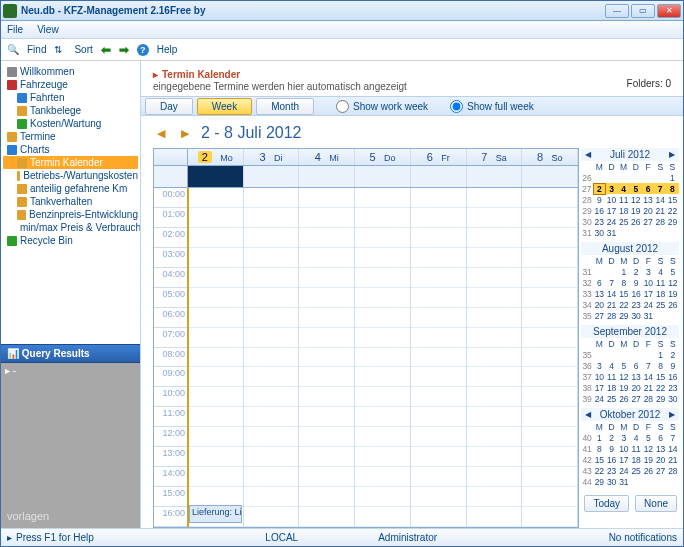  I want to click on mini-next-button: ▶, so click(672, 154).